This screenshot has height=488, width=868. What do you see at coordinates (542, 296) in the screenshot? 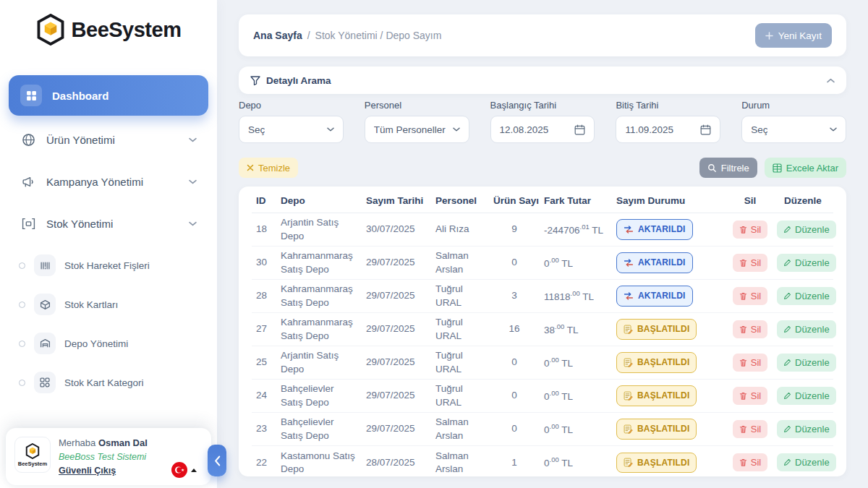
I see `table-row: 28 Kahramanmaraş Satış Depo 29/07/2025 T…` at bounding box center [542, 296].